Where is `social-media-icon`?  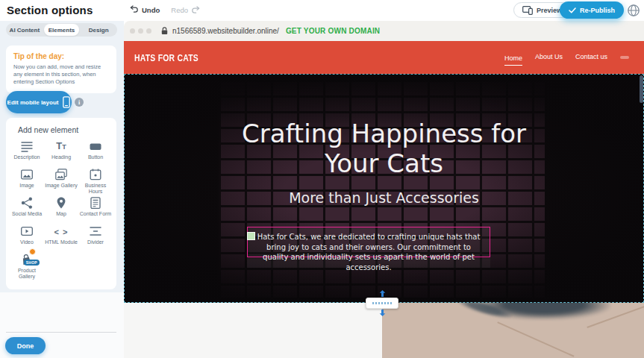 social-media-icon is located at coordinates (27, 203).